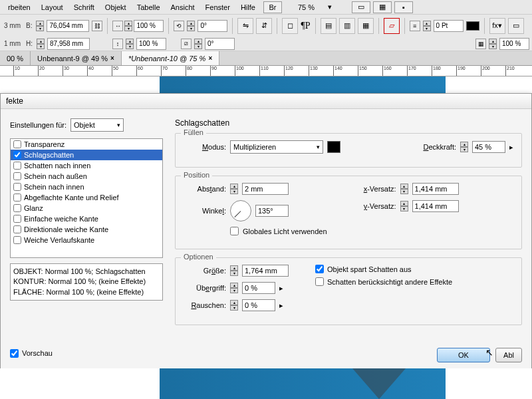 The width and height of the screenshot is (532, 399). I want to click on effects-list: TransparenzSchlagschattenSchatten nach i…, so click(86, 198).